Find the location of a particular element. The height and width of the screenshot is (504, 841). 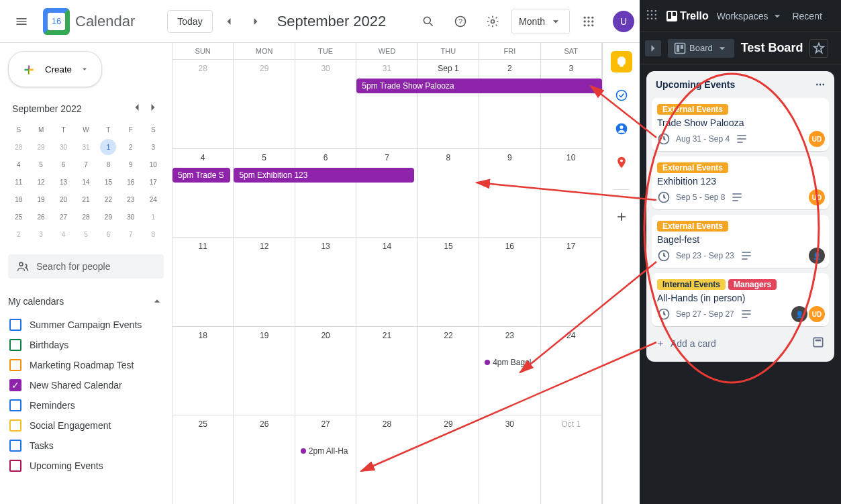

mini-day: 23 is located at coordinates (131, 199).